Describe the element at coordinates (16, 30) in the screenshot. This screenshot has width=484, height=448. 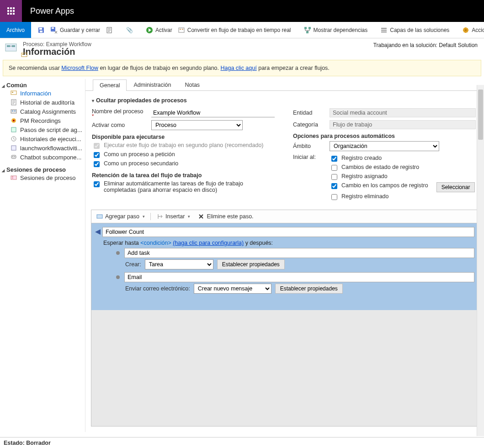
I see `file-menu: Archivo` at that location.